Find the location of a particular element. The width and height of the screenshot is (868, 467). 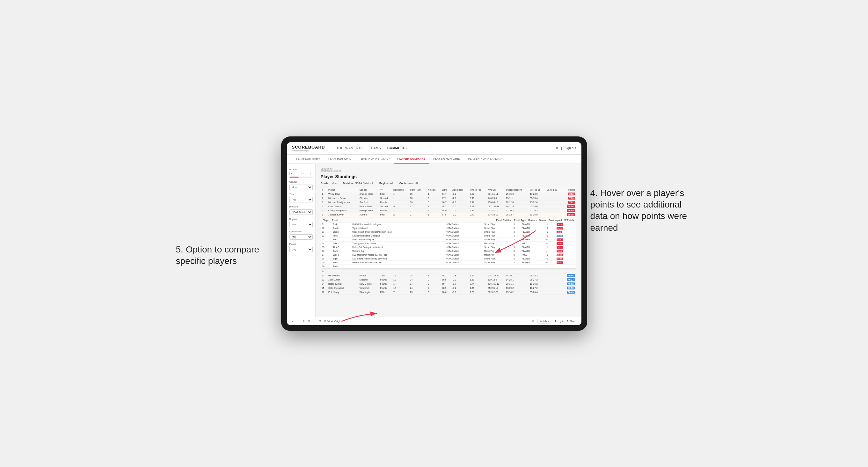

chevron-down-icon: ▾ is located at coordinates (548, 321).